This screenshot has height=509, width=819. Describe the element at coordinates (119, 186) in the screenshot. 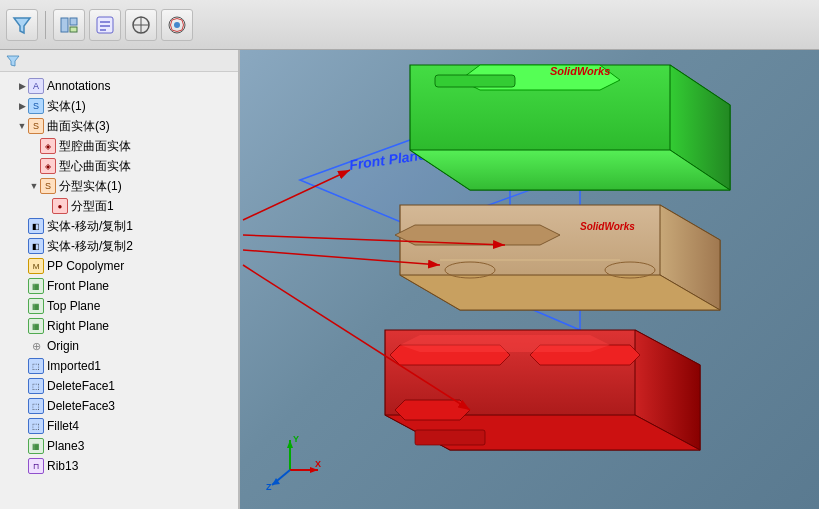

I see `tree-item-parting-body: S 分型实体(1)` at that location.